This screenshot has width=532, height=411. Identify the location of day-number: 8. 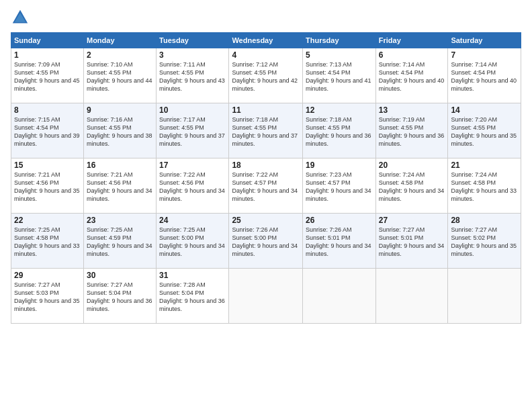
(47, 110).